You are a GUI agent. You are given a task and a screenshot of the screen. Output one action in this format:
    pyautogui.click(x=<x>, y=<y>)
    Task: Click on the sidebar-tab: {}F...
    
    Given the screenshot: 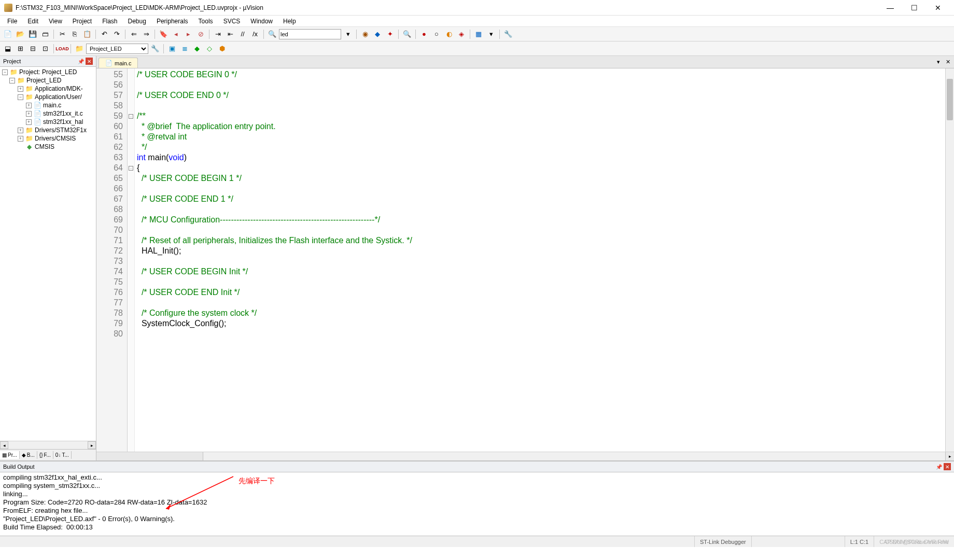 What is the action you would take?
    pyautogui.click(x=46, y=455)
    